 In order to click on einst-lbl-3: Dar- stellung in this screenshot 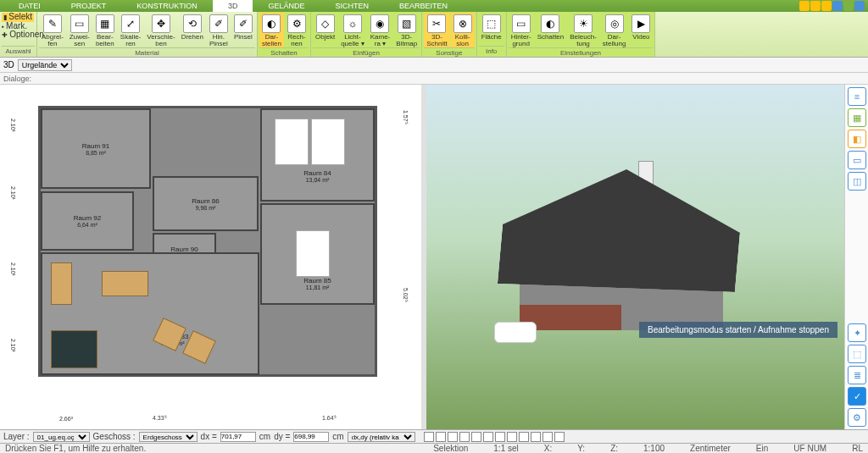, I will do `click(615, 41)`.